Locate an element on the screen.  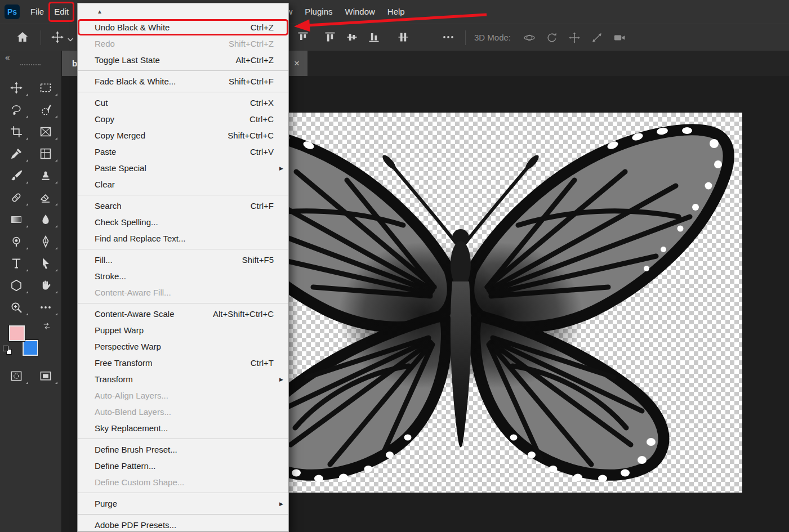
collapse-panel-button: « is located at coordinates (7, 57).